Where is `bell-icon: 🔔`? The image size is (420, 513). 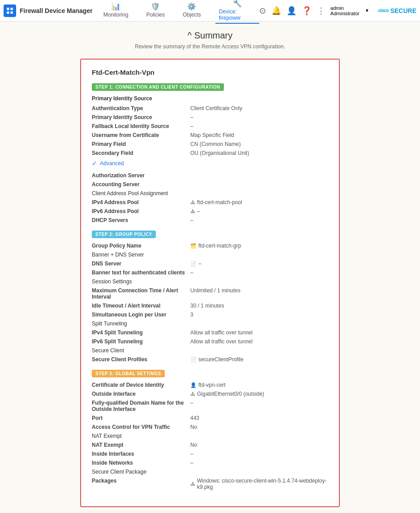 bell-icon: 🔔 is located at coordinates (276, 11).